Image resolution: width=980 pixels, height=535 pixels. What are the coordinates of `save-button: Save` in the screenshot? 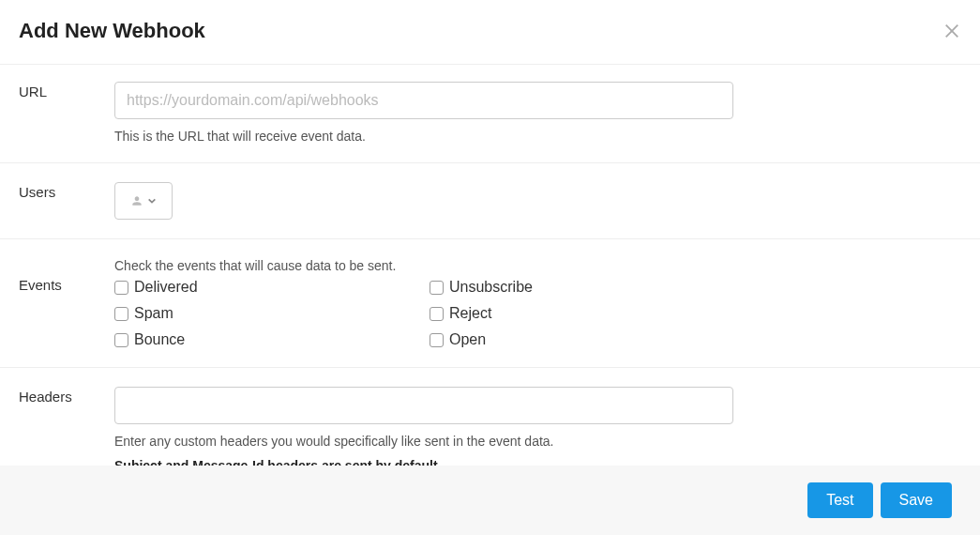 It's located at (916, 500).